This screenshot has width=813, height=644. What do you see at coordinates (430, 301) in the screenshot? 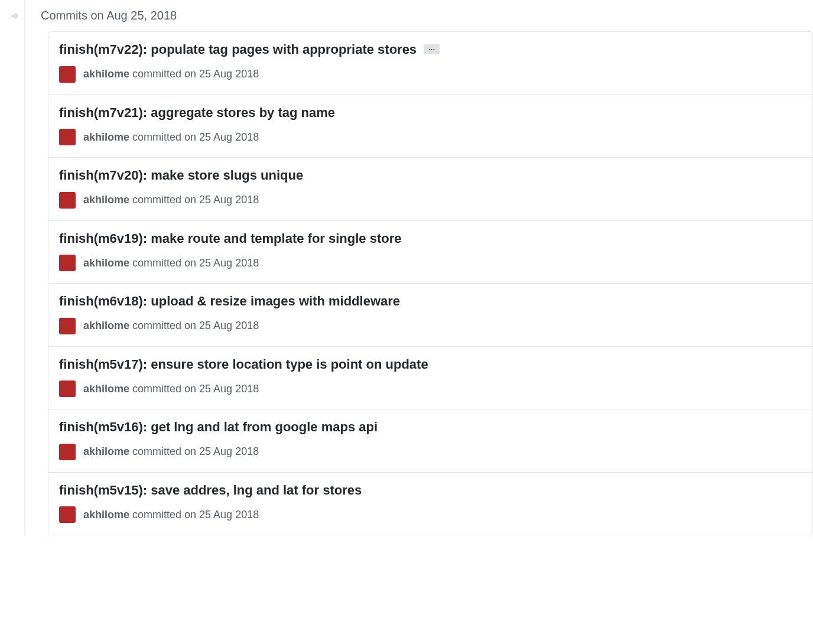
I see `commit-title-row: finish(m6v18): upload & resize images wi…` at bounding box center [430, 301].